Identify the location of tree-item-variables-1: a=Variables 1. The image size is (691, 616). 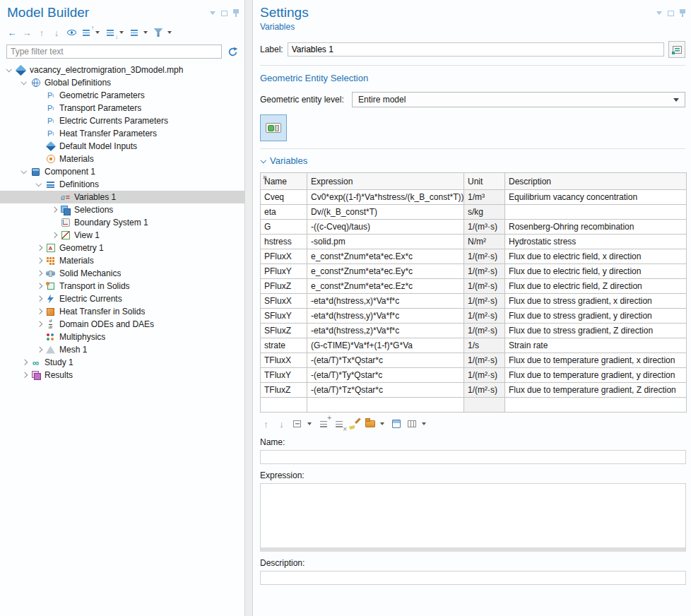
(122, 197).